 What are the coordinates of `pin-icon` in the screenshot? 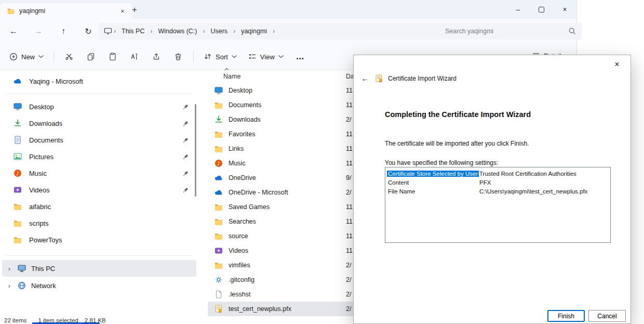 It's located at (186, 140).